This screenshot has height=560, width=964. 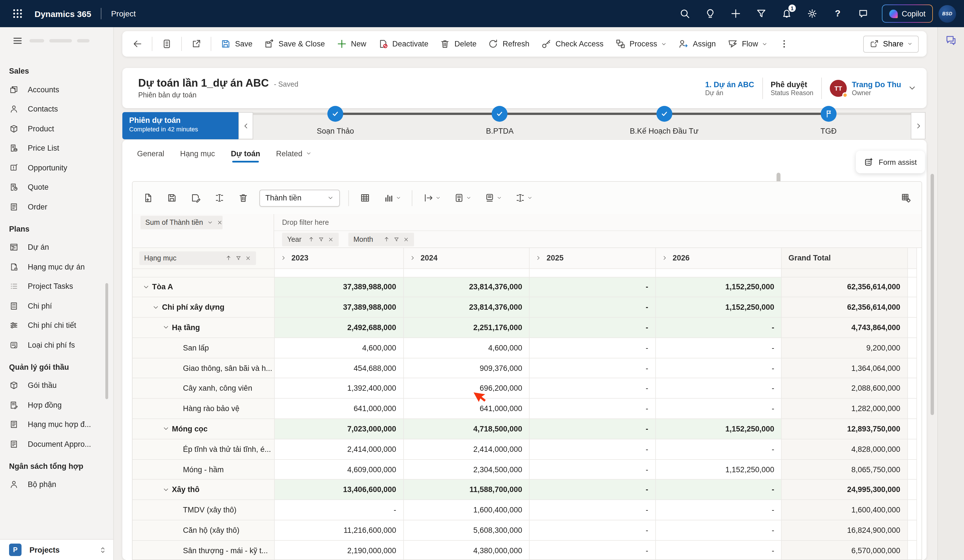 What do you see at coordinates (335, 125) in the screenshot?
I see `bpf-stage-0: Soạn Thảo` at bounding box center [335, 125].